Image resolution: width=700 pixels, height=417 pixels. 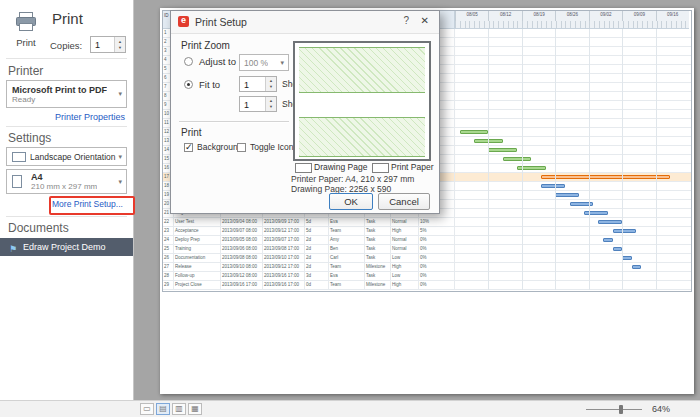 I want to click on printer-paper-info: Printer Paper: A4, 210 x 297 mm, so click(x=352, y=179).